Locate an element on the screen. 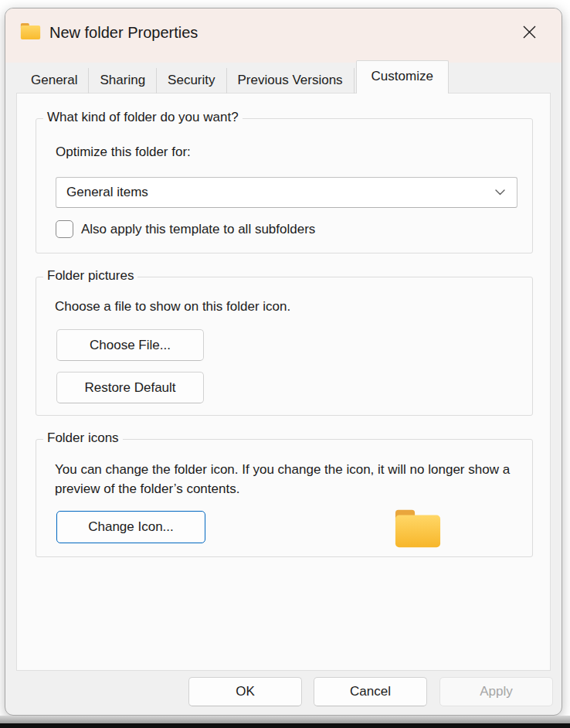 Image resolution: width=570 pixels, height=728 pixels. cancel-button: Cancel is located at coordinates (371, 692).